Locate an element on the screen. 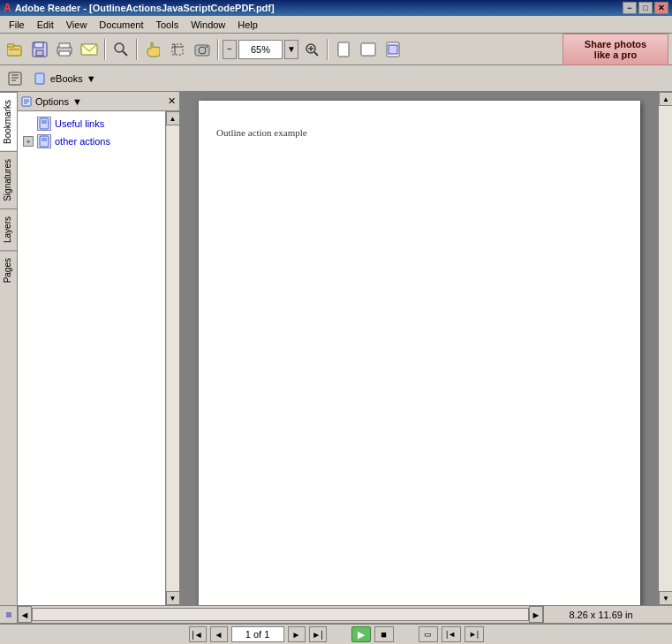  panel-resize-handle is located at coordinates (9, 615).